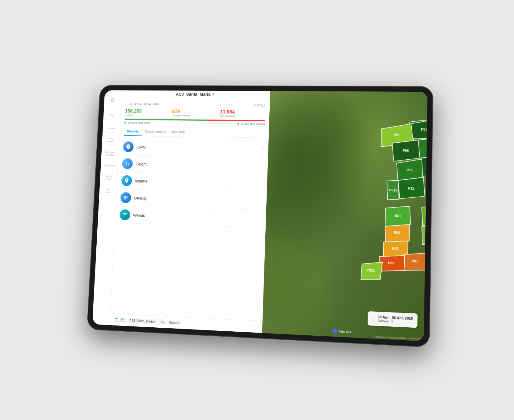 This screenshot has width=514, height=420. I want to click on non-value: 11,684, so click(243, 112).